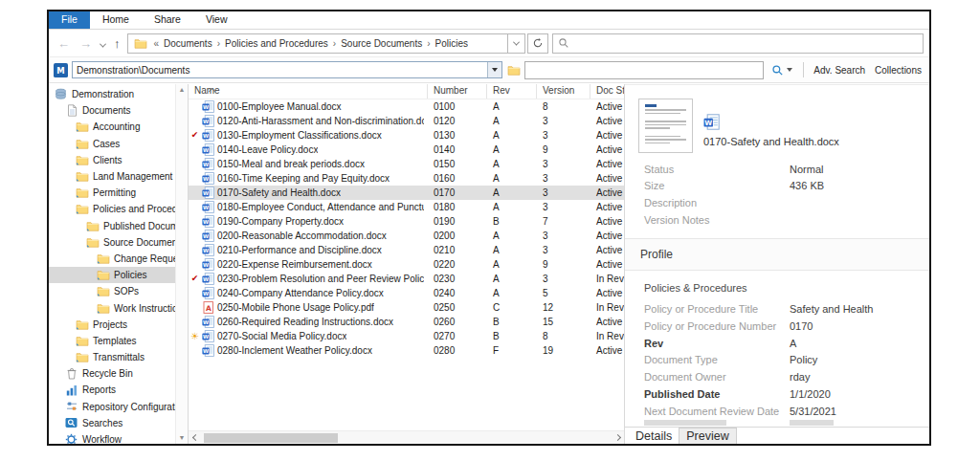 The image size is (980, 461). What do you see at coordinates (69, 20) in the screenshot?
I see `ribbon-tab-file: File` at bounding box center [69, 20].